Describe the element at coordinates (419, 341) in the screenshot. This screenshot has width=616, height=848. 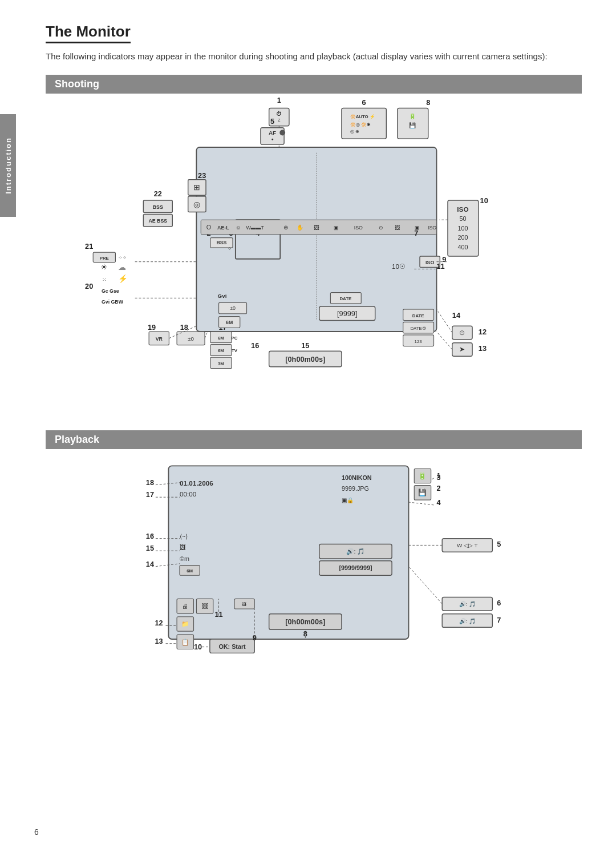
I see `svg-text: 123` at that location.